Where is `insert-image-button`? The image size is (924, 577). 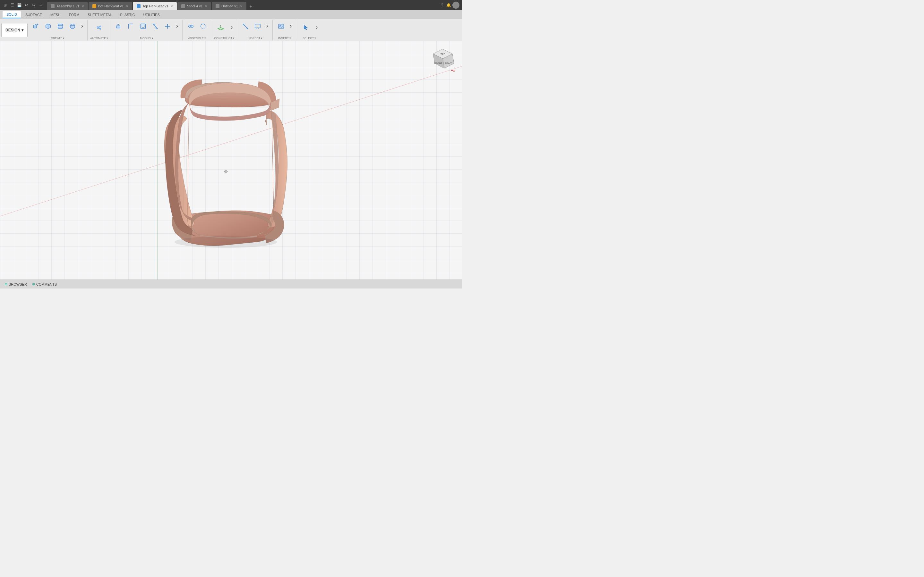 insert-image-button is located at coordinates (281, 26).